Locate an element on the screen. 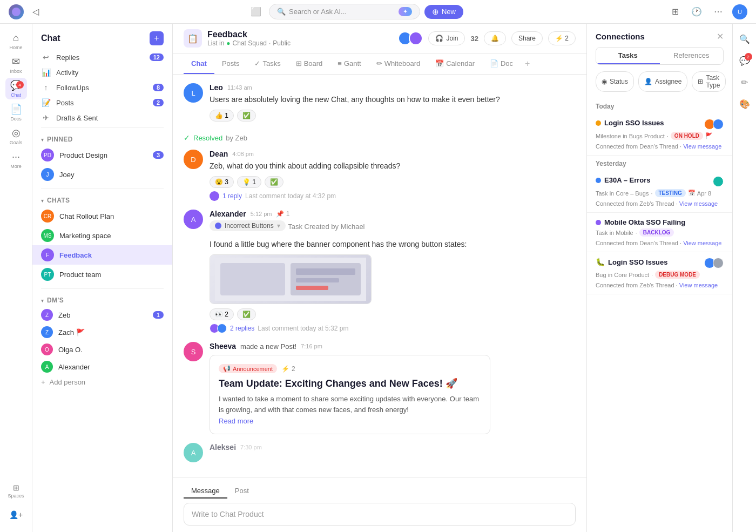 The height and width of the screenshot is (532, 756). user-avatar: U is located at coordinates (740, 12).